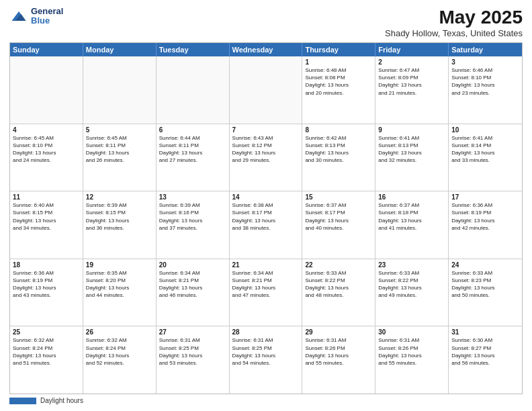 The height and width of the screenshot is (411, 532). I want to click on cell-info: Sunrise: 6:47 AM Sunset: 8:09 PM Dayligh…, so click(412, 82).